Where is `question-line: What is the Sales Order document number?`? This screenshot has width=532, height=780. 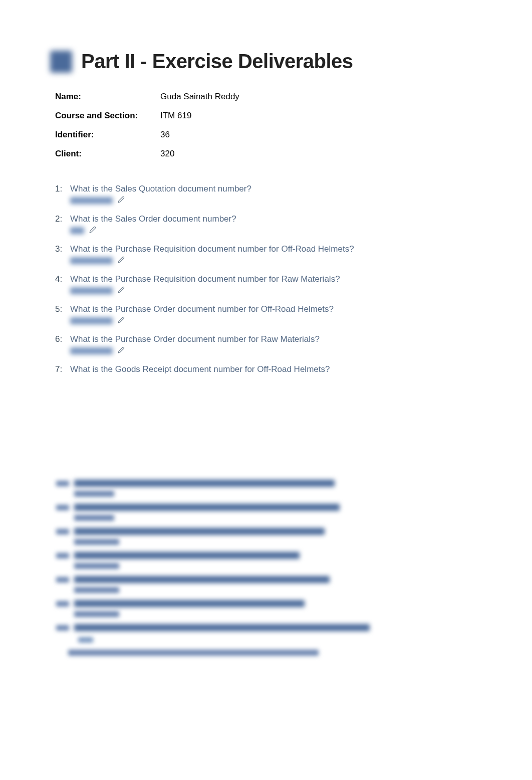
question-line: What is the Sales Order document number? is located at coordinates (146, 219).